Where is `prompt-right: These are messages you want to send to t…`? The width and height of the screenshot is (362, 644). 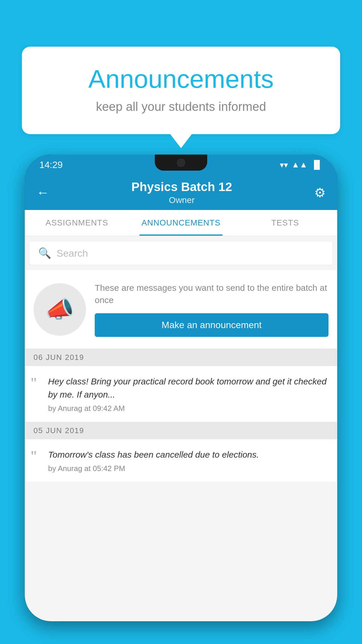 prompt-right: These are messages you want to send to t… is located at coordinates (212, 309).